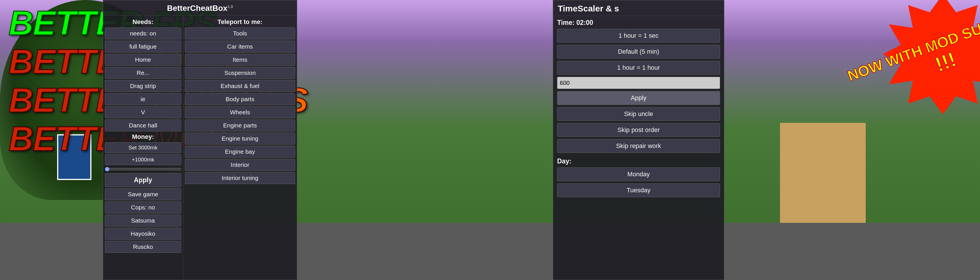 This screenshot has height=280, width=980. I want to click on money-slider-row, so click(143, 169).